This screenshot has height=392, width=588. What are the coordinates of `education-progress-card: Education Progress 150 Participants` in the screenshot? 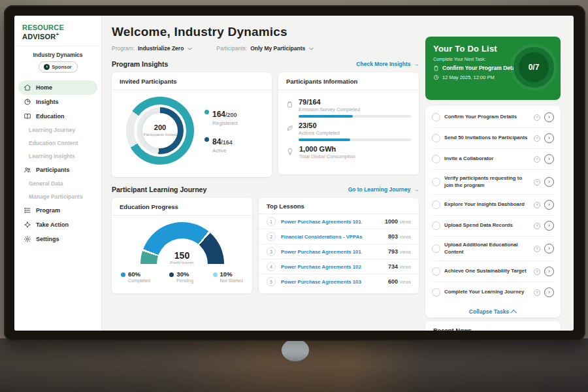 It's located at (182, 246).